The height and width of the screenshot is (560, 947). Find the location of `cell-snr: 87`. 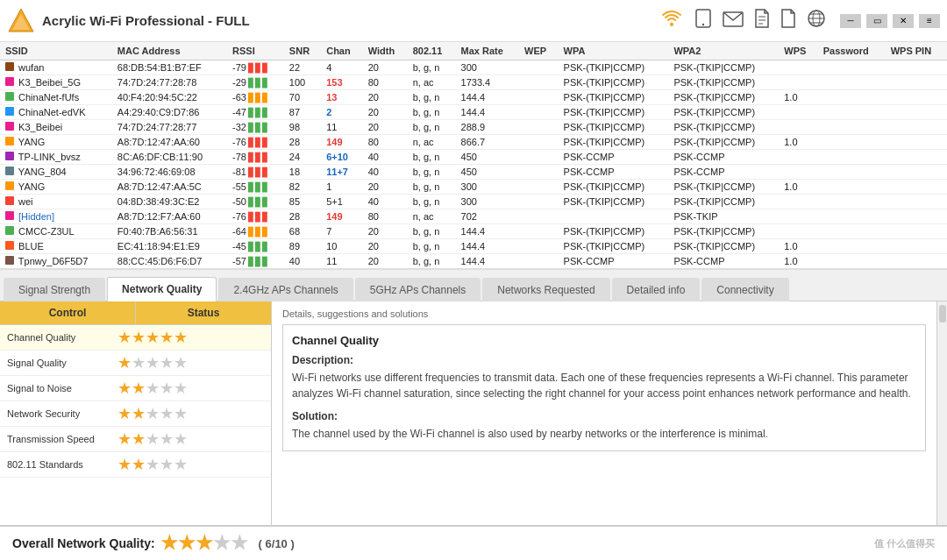

cell-snr: 87 is located at coordinates (303, 112).